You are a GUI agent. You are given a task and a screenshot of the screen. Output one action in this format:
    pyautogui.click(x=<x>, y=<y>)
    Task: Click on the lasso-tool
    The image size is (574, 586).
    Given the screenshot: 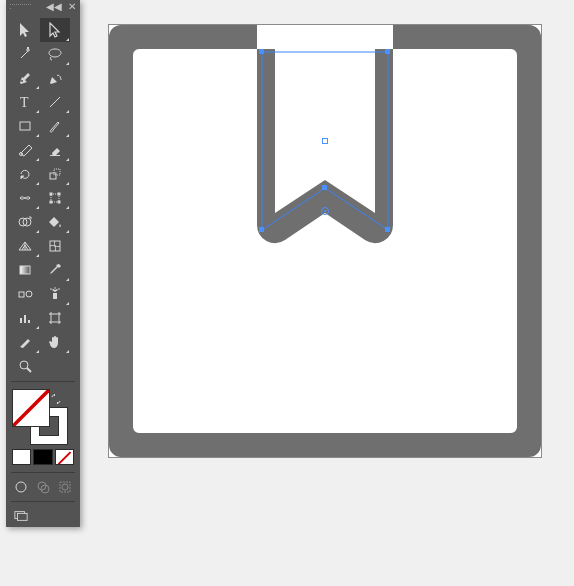 What is the action you would take?
    pyautogui.click(x=55, y=54)
    